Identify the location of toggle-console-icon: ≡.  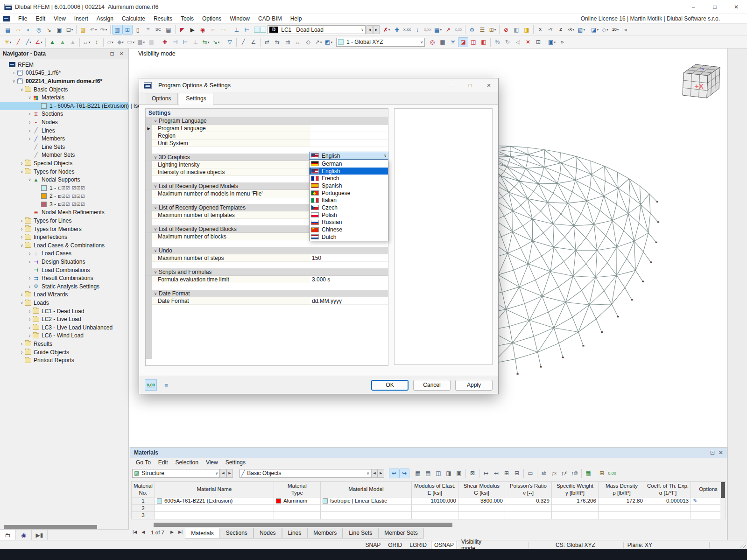
(148, 30).